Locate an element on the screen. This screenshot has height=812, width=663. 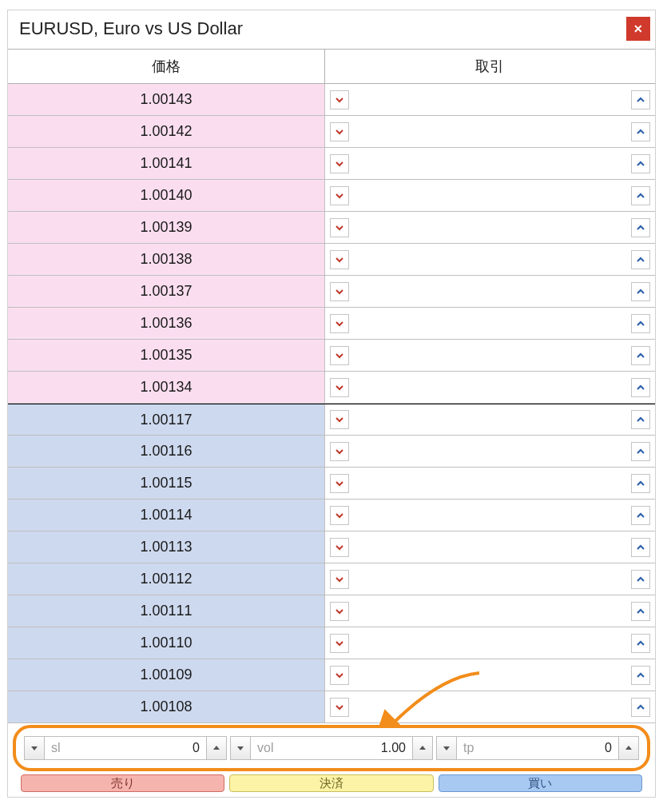
vol-value: 1.00 is located at coordinates (393, 748).